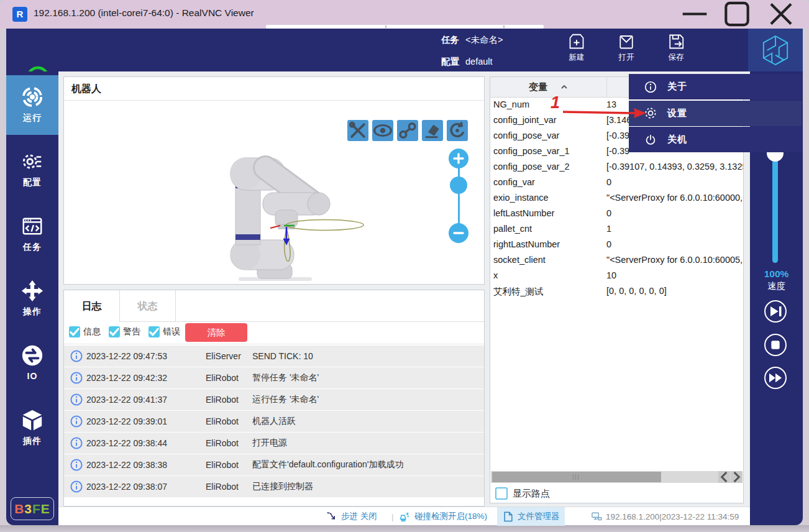 This screenshot has height=532, width=809. What do you see at coordinates (724, 477) in the screenshot?
I see `scroll-left-button` at bounding box center [724, 477].